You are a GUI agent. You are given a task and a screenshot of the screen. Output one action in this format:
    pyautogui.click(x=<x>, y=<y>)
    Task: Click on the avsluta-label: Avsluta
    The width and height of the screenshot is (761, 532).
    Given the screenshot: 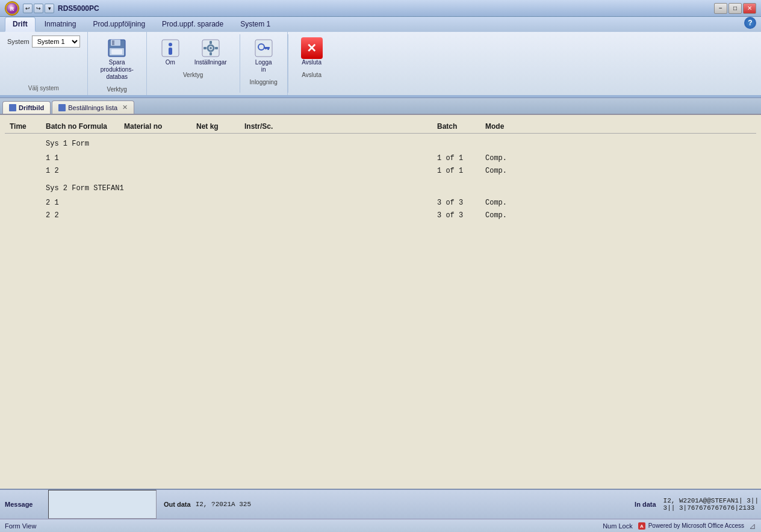 What is the action you would take?
    pyautogui.click(x=312, y=63)
    